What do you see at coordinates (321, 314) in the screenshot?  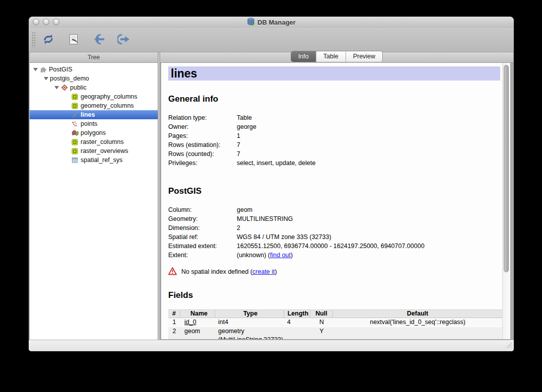 I see `fields-column-header: Null` at bounding box center [321, 314].